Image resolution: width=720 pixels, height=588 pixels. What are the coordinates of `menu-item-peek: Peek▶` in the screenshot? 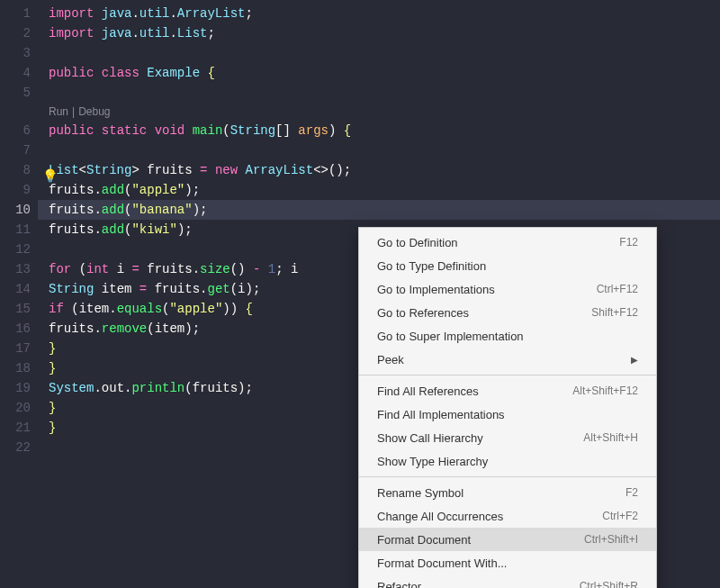 It's located at (508, 359).